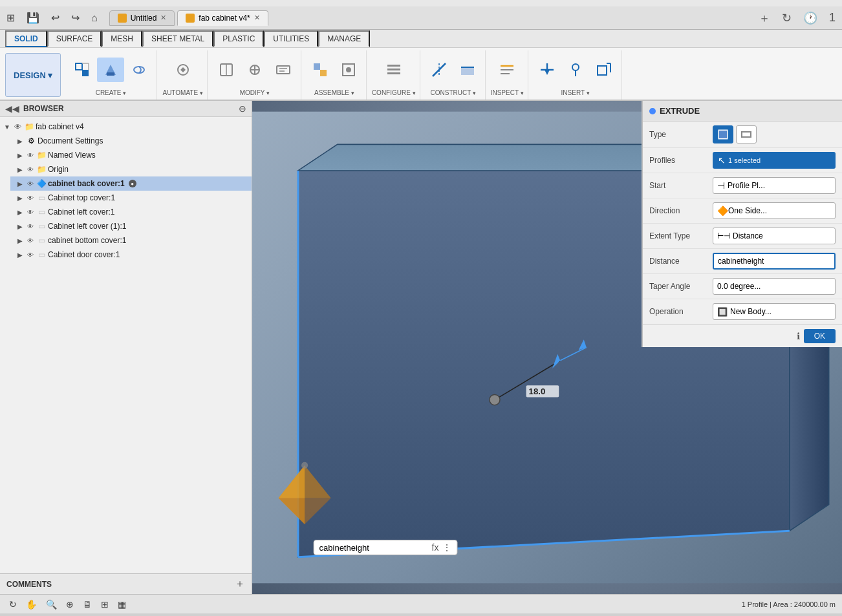 Image resolution: width=842 pixels, height=616 pixels. Describe the element at coordinates (774, 312) in the screenshot. I see `operation-value-box: 🔲 New Body...` at that location.